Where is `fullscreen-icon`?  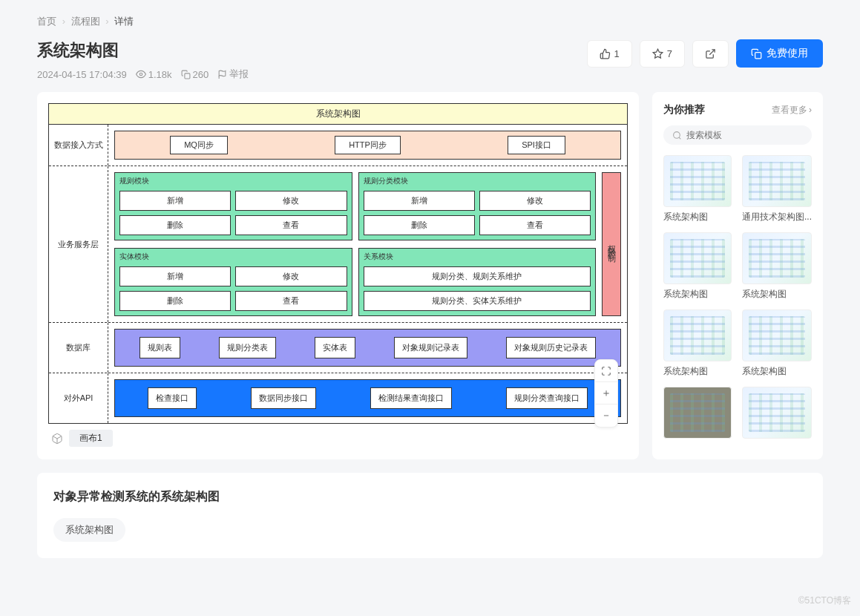 fullscreen-icon is located at coordinates (606, 371).